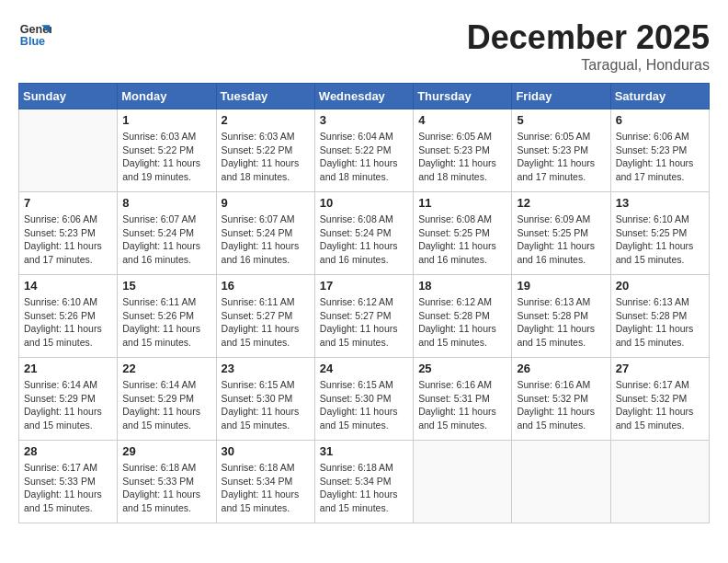  Describe the element at coordinates (364, 151) in the screenshot. I see `calendar-cell: 3Sunrise: 6:04 AM Sunset: 5:22 PM Daylig…` at that location.